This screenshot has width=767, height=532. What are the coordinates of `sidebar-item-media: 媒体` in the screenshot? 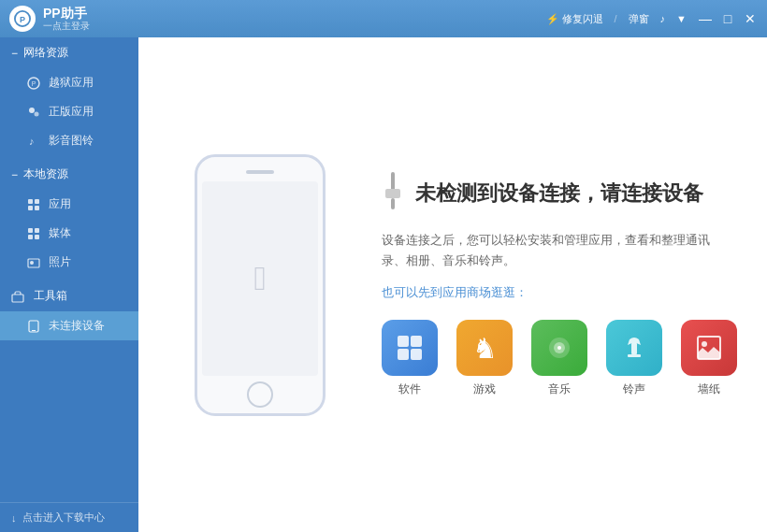 It's located at (69, 234).